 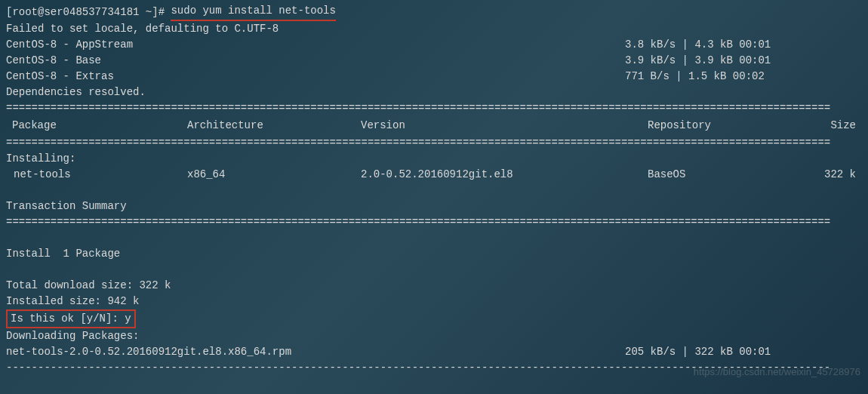 I want to click on command-text: sudo yum install net-tools, so click(x=253, y=12).